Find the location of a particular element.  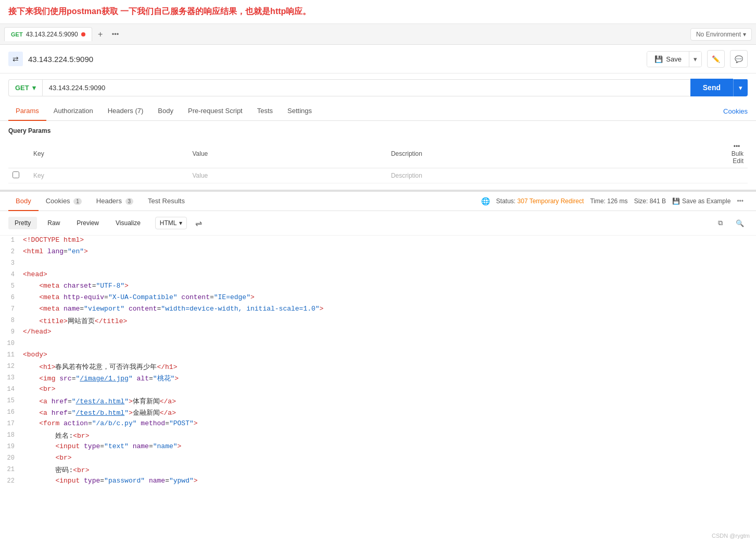

code-line: 7 <meta name="viewport" content="width=d… is located at coordinates (378, 310).